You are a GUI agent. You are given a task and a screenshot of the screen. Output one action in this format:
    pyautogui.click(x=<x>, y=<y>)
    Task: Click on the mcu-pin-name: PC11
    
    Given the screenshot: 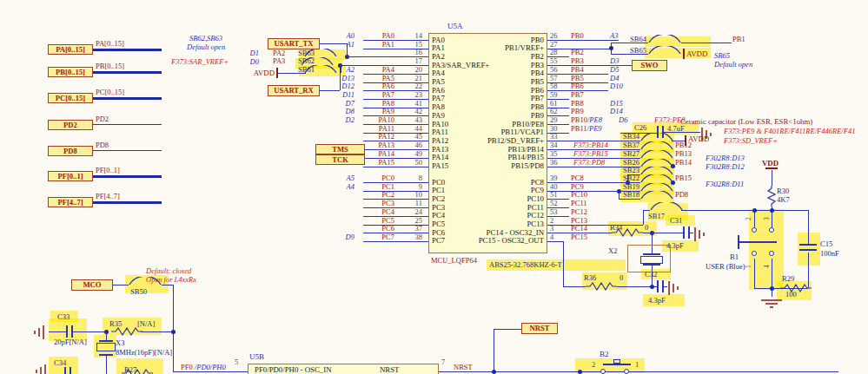 What is the action you would take?
    pyautogui.click(x=487, y=207)
    